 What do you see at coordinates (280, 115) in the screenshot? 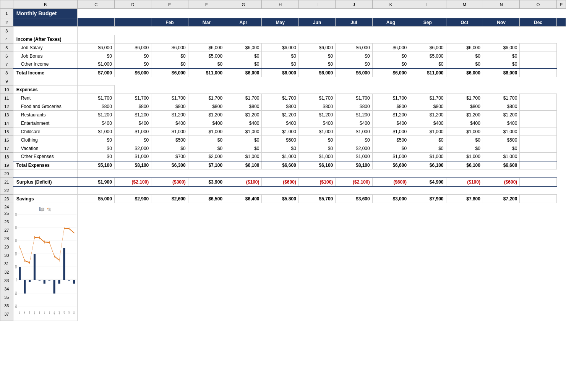
I see `restaurants-jun: $1,200` at bounding box center [280, 115].